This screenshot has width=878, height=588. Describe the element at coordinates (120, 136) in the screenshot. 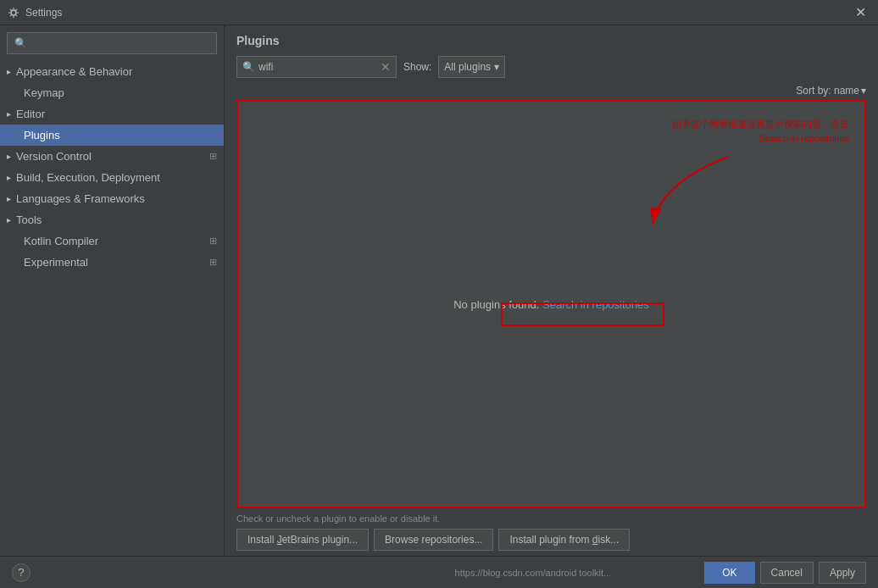

I see `sidebar-item-label: Plugins` at that location.